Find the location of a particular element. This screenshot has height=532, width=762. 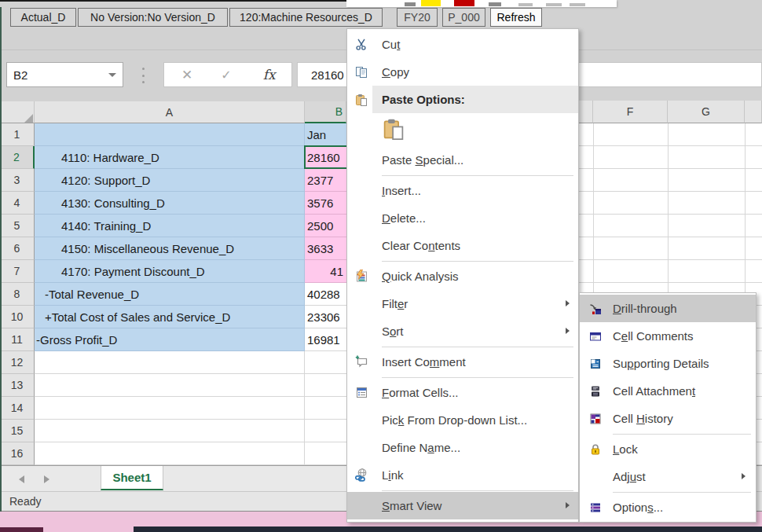

cell-B13 is located at coordinates (325, 385).